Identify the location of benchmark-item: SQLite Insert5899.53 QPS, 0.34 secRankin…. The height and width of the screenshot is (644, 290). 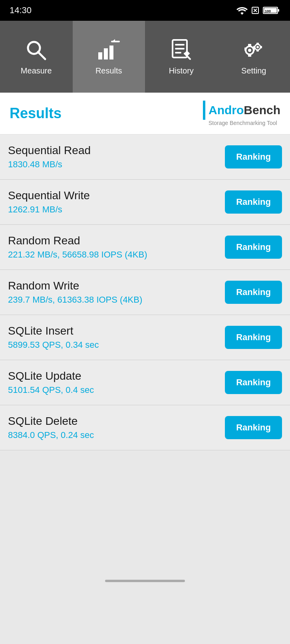
(145, 338).